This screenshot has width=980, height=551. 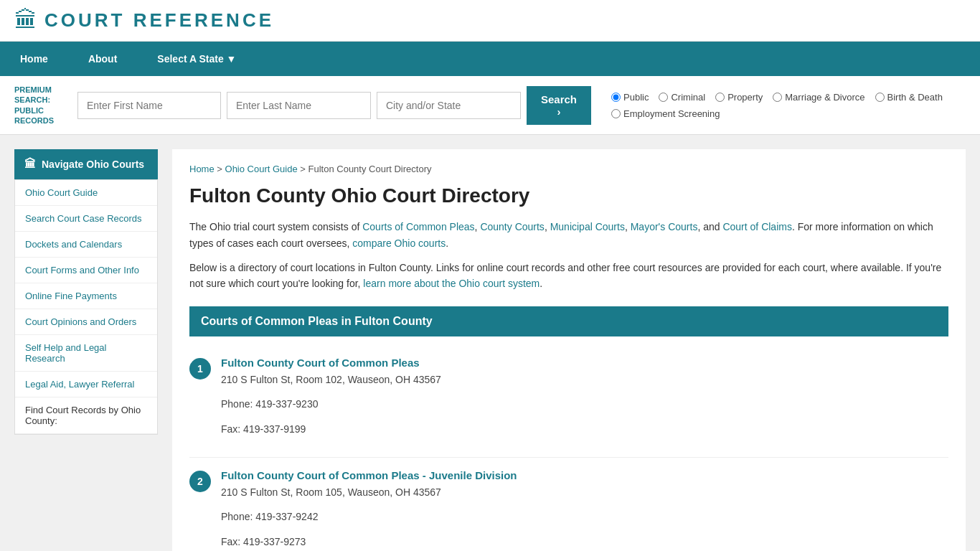 I want to click on radio-birth: Birth & Death, so click(x=909, y=98).